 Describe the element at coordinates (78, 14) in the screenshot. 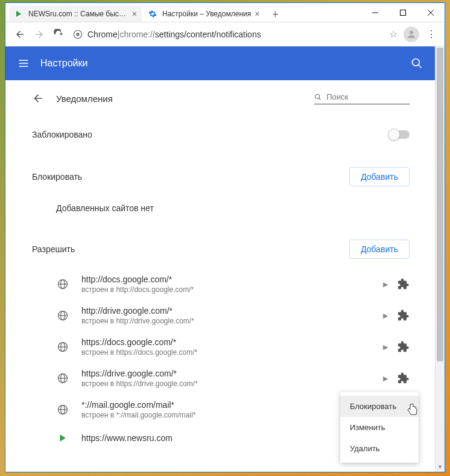

I see `tab-title: NEWSru.com :: Самые быстрые` at that location.